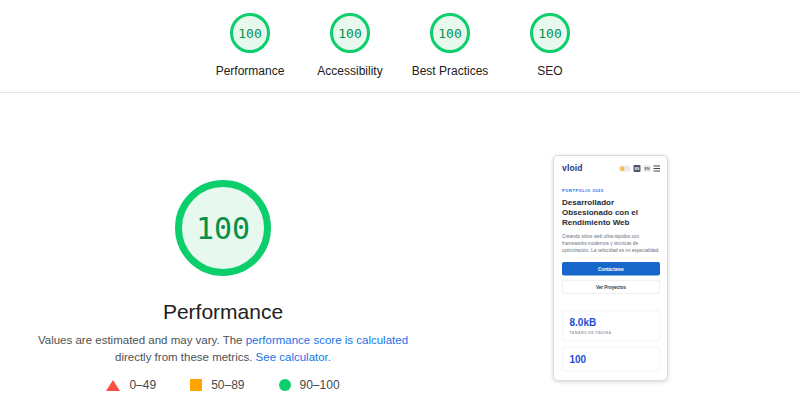  I want to click on seo-gauge-small: 100, so click(550, 33).